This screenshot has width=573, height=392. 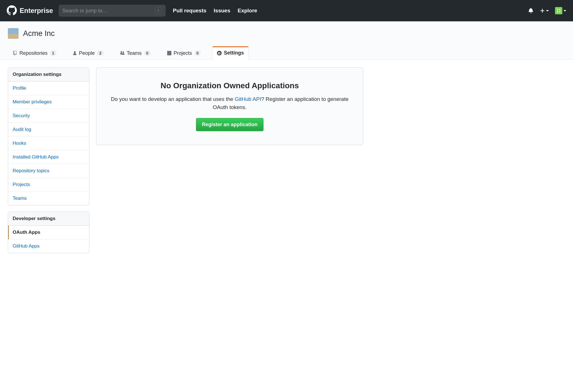 I want to click on org-header: Acme Inc Repositories 1 People 2 Teams 0…, so click(x=286, y=40).